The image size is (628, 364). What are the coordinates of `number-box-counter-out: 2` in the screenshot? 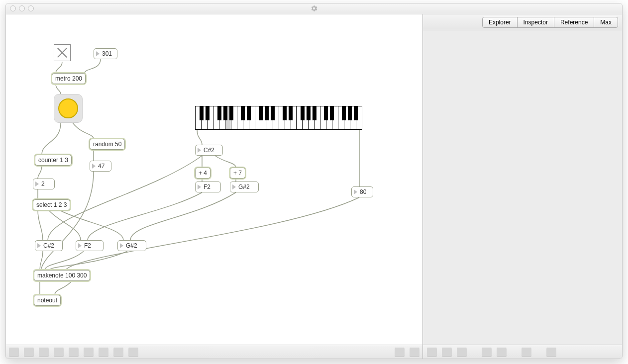 It's located at (44, 184).